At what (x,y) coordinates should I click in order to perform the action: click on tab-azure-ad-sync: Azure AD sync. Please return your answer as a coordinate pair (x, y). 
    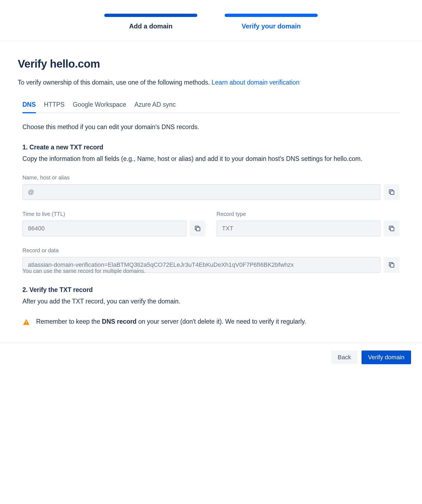
    Looking at the image, I should click on (155, 107).